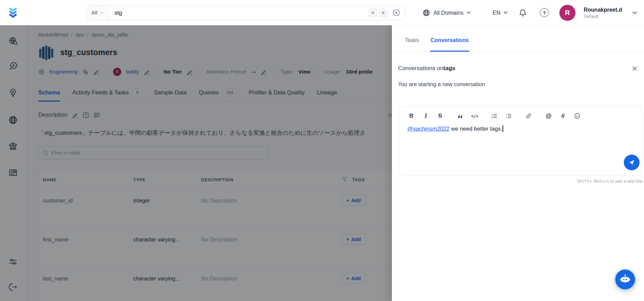 This screenshot has height=301, width=644. What do you see at coordinates (447, 13) in the screenshot?
I see `domains-selector: All Domains` at bounding box center [447, 13].